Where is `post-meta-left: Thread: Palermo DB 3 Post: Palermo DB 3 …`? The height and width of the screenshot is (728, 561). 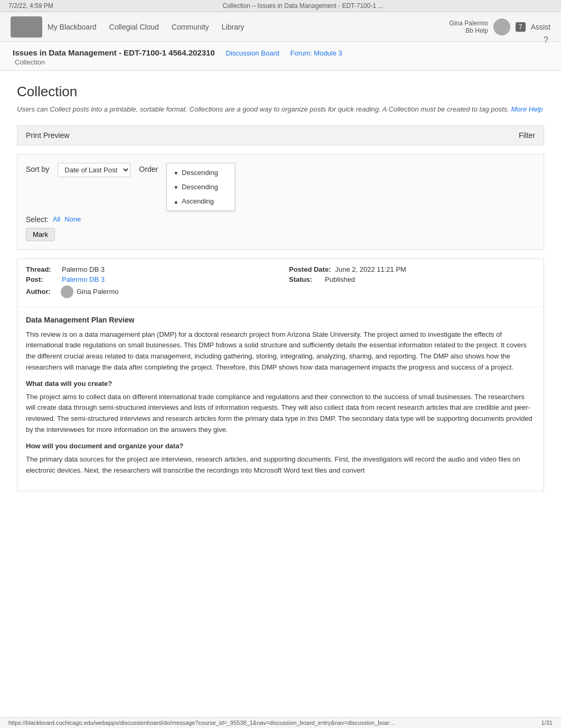 post-meta-left: Thread: Palermo DB 3 Post: Palermo DB 3 … is located at coordinates (149, 283).